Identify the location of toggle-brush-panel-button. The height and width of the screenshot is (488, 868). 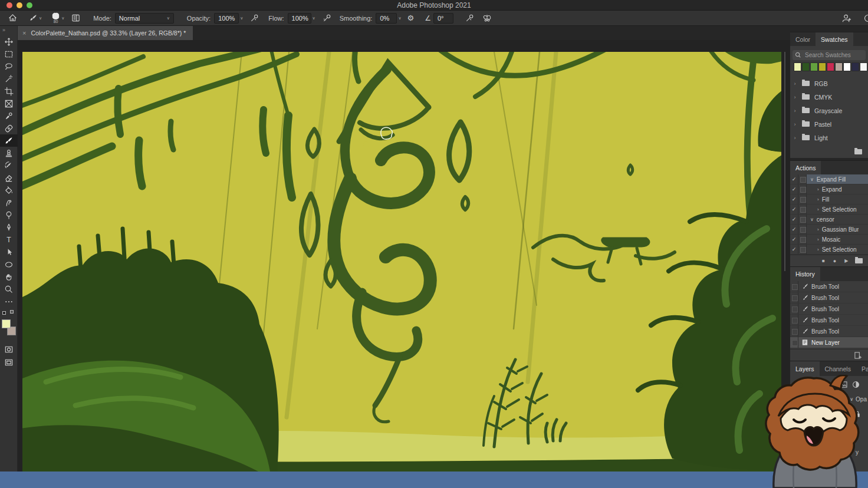
(75, 18).